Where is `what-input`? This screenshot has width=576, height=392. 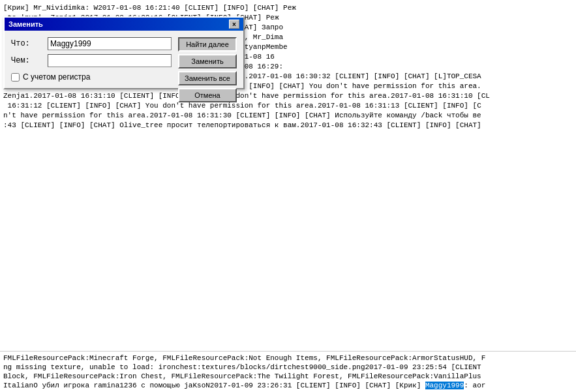
what-input is located at coordinates (110, 44).